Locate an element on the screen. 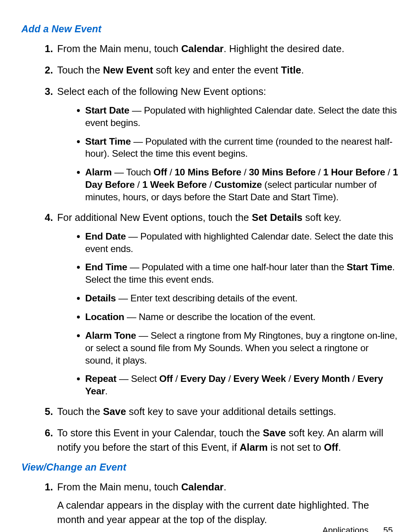 The image size is (420, 532). option-text: — Touch is located at coordinates (132, 172).